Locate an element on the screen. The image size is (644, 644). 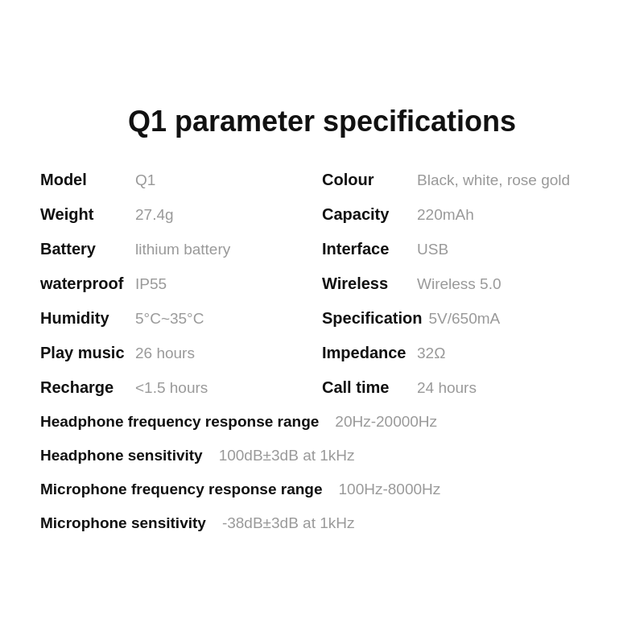
full-spec-label: Microphone frequency response range is located at coordinates (182, 489).